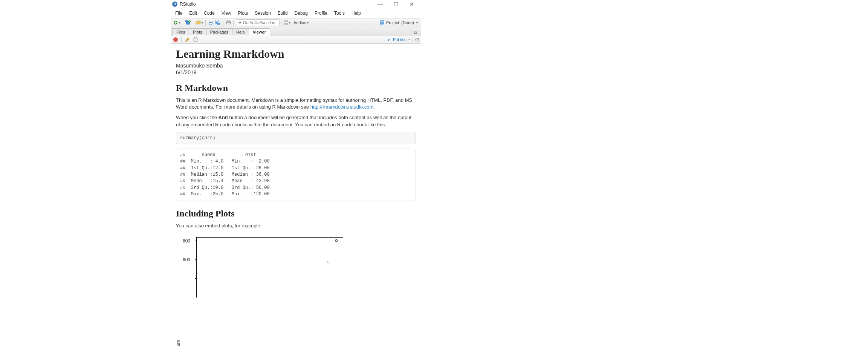 The image size is (868, 362). What do you see at coordinates (188, 23) in the screenshot?
I see `new-project-button` at bounding box center [188, 23].